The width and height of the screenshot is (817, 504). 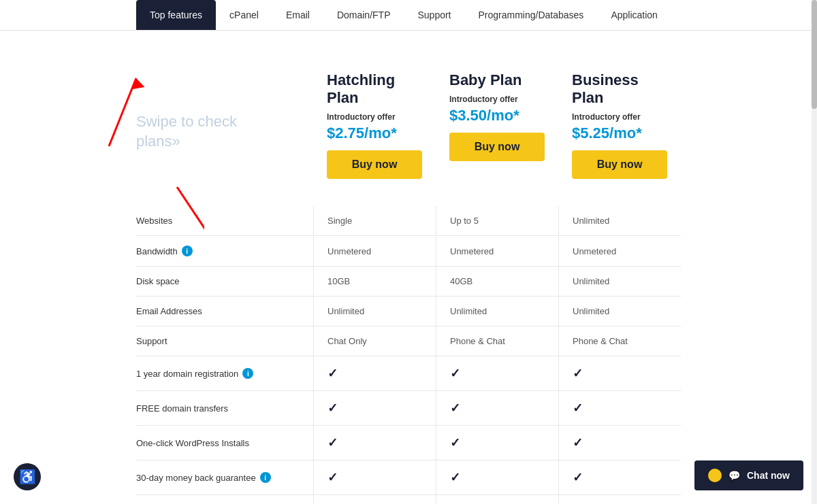 I want to click on feature-value-plan-0-row-8: ✓, so click(x=374, y=477).